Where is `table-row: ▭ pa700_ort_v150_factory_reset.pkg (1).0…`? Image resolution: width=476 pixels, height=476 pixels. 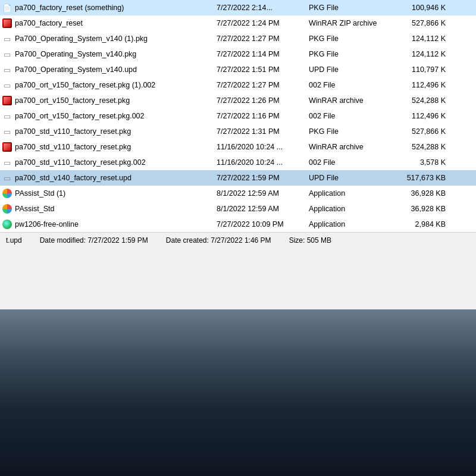 table-row: ▭ pa700_ort_v150_factory_reset.pkg (1).0… is located at coordinates (238, 85).